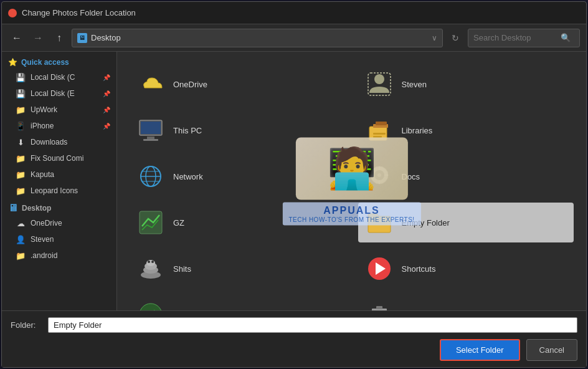 This screenshot has height=369, width=588. Describe the element at coordinates (59, 142) in the screenshot. I see `sidebar-item-downloads: ⬇ Downloads` at that location.